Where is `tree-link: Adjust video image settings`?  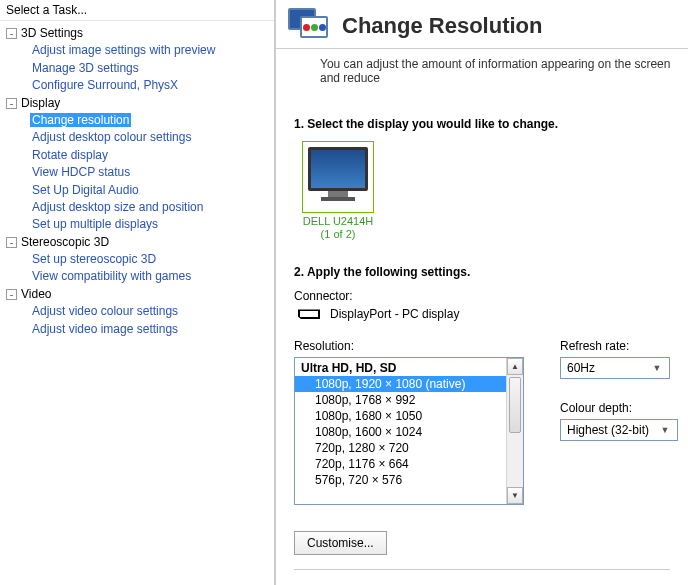
tree-link: Adjust video image settings is located at coordinates (105, 329).